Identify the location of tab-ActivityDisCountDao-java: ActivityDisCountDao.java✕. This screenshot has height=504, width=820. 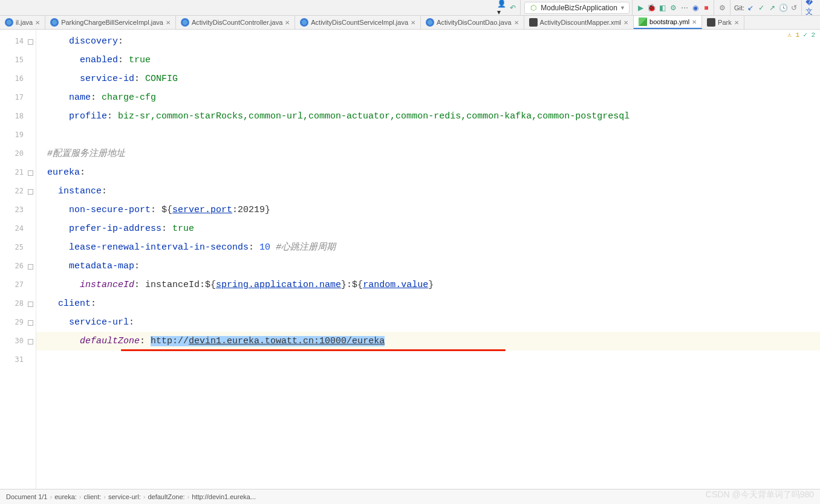
(473, 22).